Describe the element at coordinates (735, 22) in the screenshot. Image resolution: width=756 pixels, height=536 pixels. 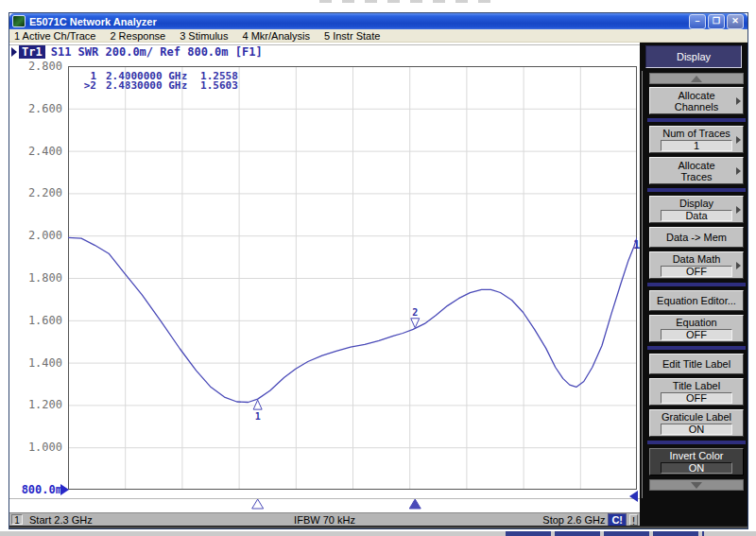
I see `close-button: ✕` at that location.